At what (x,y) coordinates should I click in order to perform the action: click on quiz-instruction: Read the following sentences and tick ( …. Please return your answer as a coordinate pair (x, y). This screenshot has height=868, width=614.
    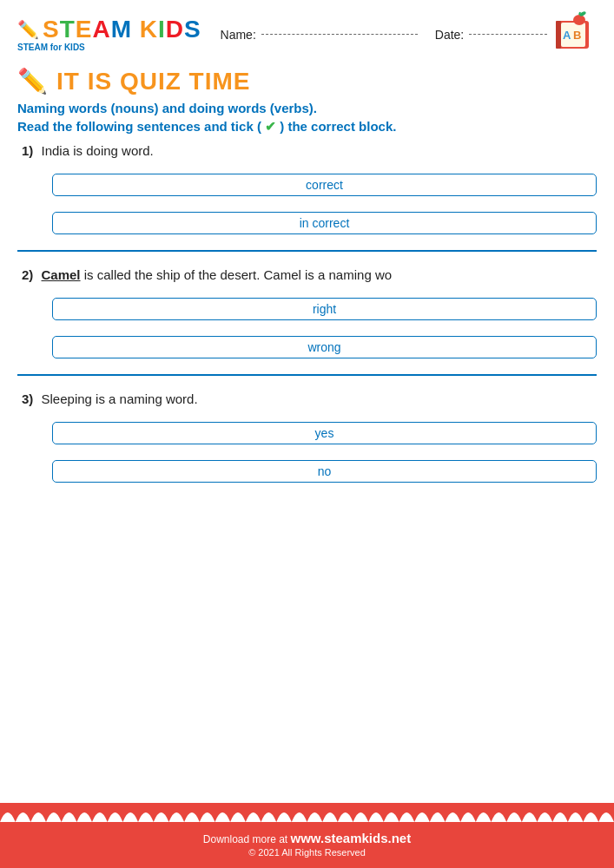
    Looking at the image, I should click on (307, 130).